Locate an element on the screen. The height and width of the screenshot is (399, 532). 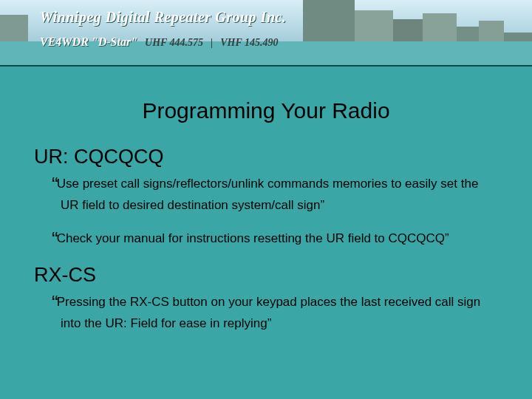
banner-sub-row: VE4WDR "D-Star" UHF 444.575 | VHF 145.49… is located at coordinates (160, 42).